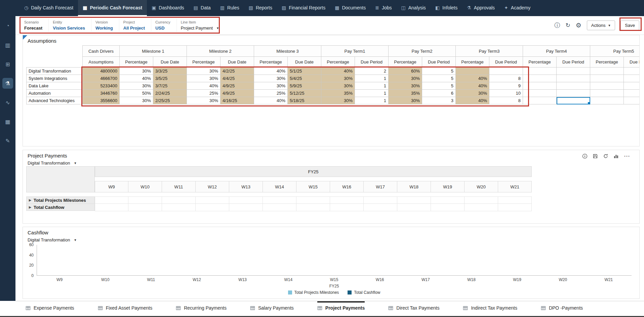 This screenshot has height=317, width=644. What do you see at coordinates (280, 187) in the screenshot?
I see `column-header-w14: W14` at bounding box center [280, 187].